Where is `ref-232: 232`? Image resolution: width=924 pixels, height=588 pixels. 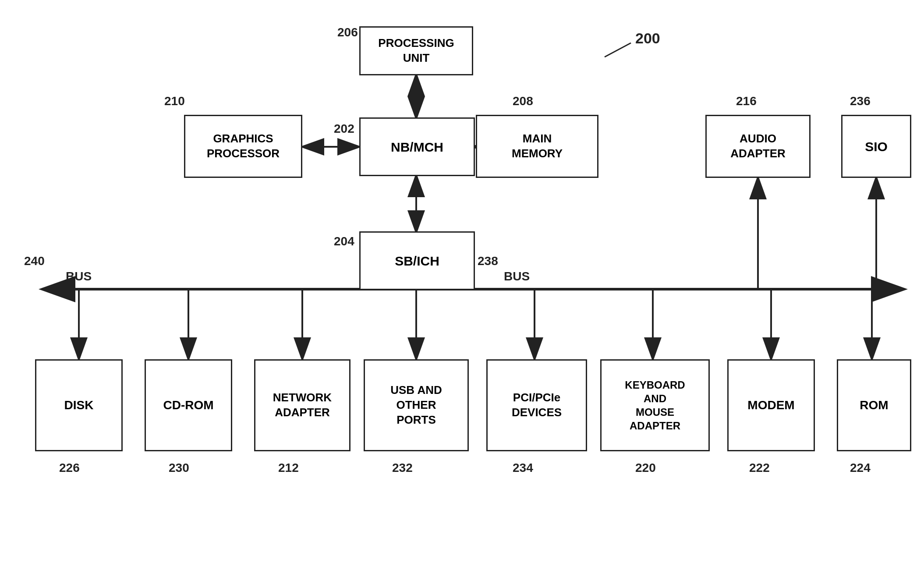
ref-232: 232 is located at coordinates (402, 468).